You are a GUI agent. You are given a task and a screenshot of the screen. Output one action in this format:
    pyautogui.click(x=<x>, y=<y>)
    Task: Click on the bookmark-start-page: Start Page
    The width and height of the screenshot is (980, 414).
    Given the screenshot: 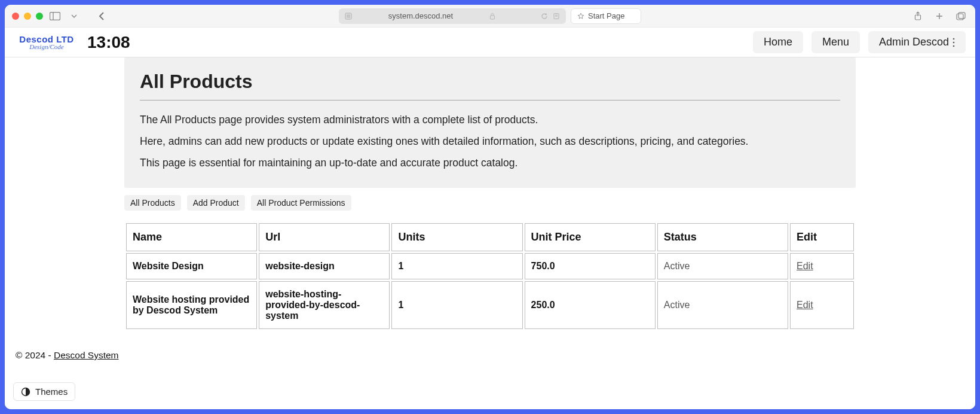 What is the action you would take?
    pyautogui.click(x=606, y=16)
    